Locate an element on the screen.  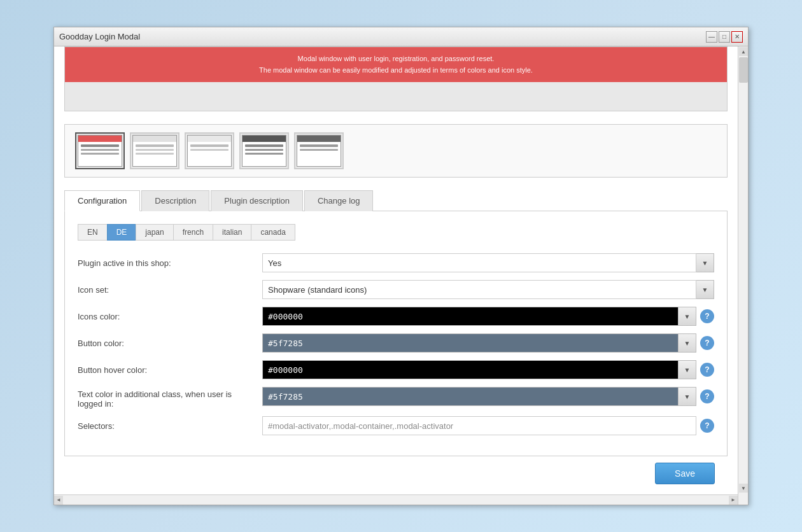
preview-line2: The modal window can be easily modified … is located at coordinates (396, 71).